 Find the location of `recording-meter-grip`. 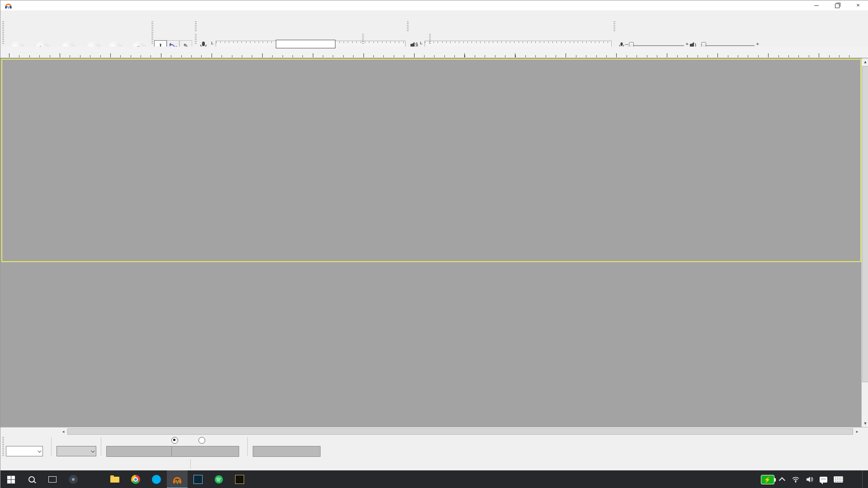

recording-meter-grip is located at coordinates (196, 27).